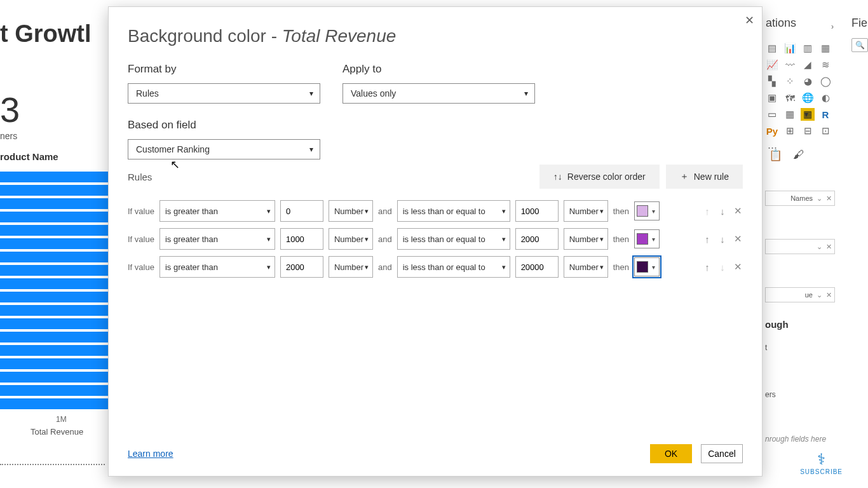 The height and width of the screenshot is (488, 868). I want to click on format-tab-icon: 🖌, so click(798, 155).